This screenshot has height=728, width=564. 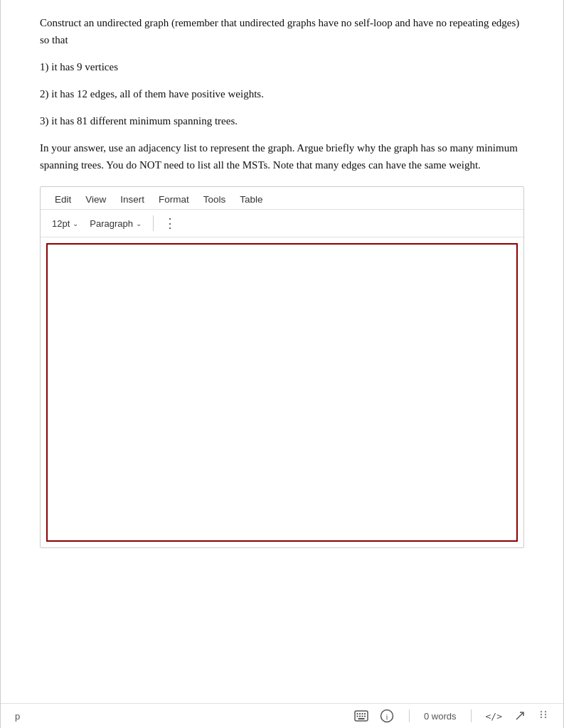 I want to click on menu-insert: Insert, so click(x=132, y=199).